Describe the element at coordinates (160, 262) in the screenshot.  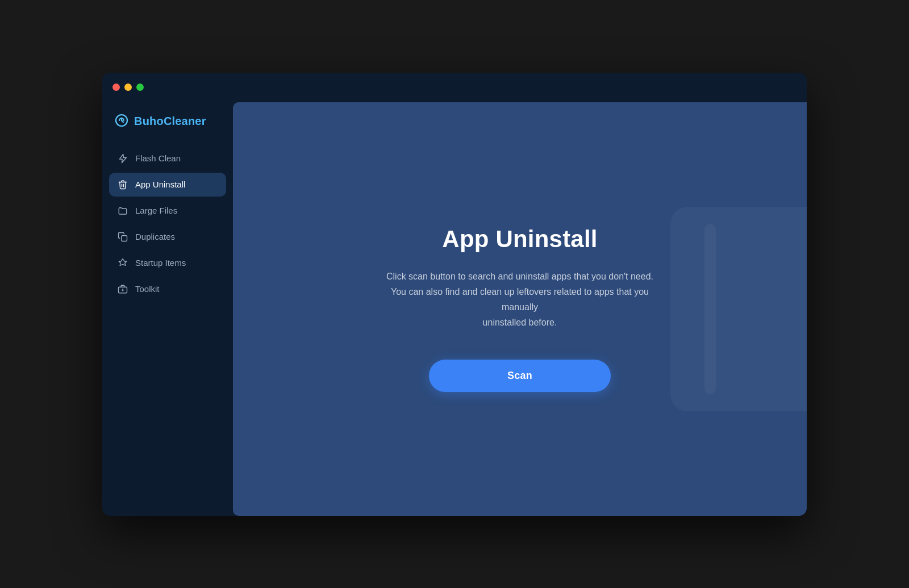
I see `sidebar-label-startup-items: Startup Items` at that location.